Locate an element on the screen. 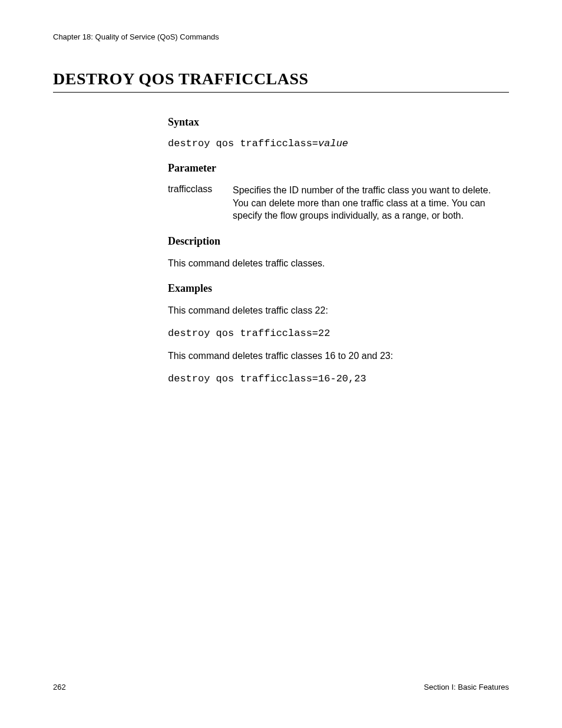 Image resolution: width=562 pixels, height=728 pixels. page-title: DESTROY QOS TRAFFICCLASS is located at coordinates (281, 81).